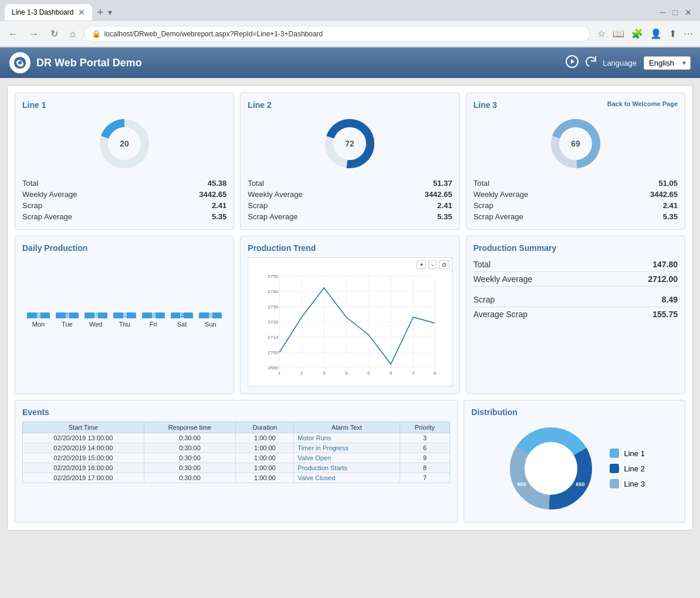 Image resolution: width=700 pixels, height=598 pixels. Describe the element at coordinates (236, 468) in the screenshot. I see `table-row: 02/20/2019 16:00:000:30:001:00:00Product…` at that location.